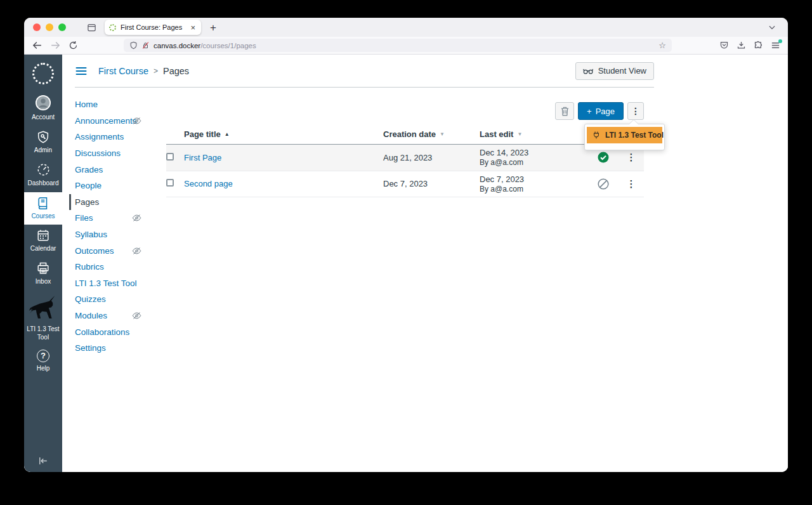 The width and height of the screenshot is (812, 505). What do you see at coordinates (81, 71) in the screenshot?
I see `course-nav-toggle-icon` at bounding box center [81, 71].